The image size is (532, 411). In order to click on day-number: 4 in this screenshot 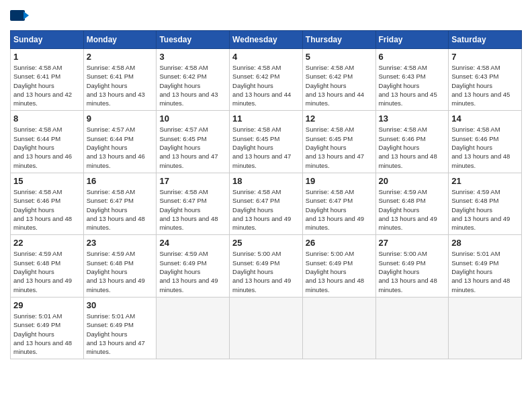, I will do `click(266, 56)`.